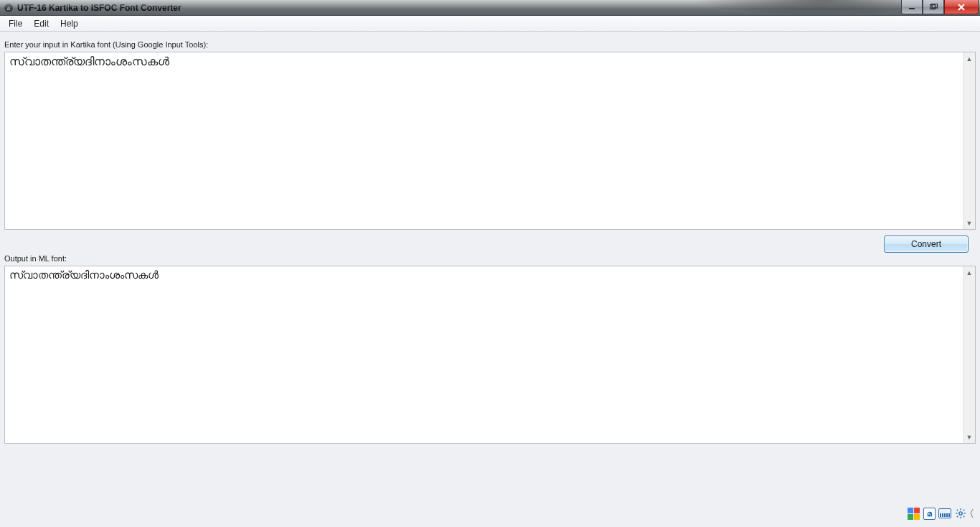  I want to click on keyboard-icon, so click(945, 513).